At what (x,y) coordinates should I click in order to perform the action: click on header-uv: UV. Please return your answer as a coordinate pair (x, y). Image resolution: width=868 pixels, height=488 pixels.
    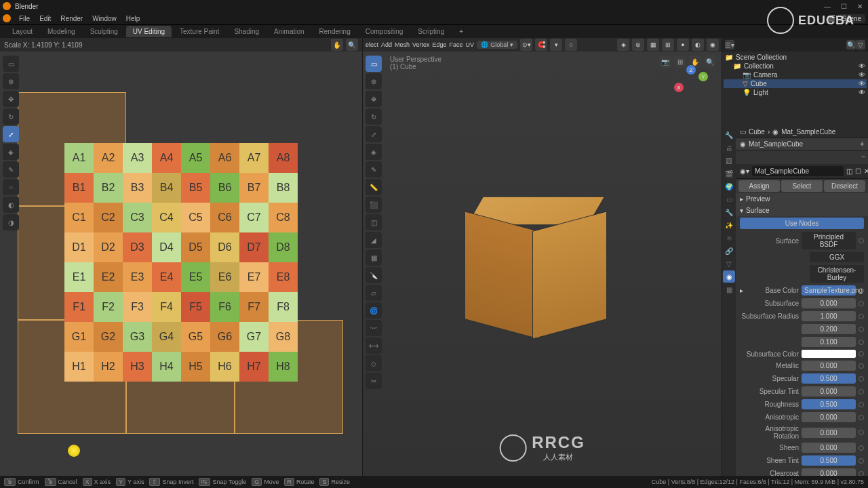
    Looking at the image, I should click on (471, 45).